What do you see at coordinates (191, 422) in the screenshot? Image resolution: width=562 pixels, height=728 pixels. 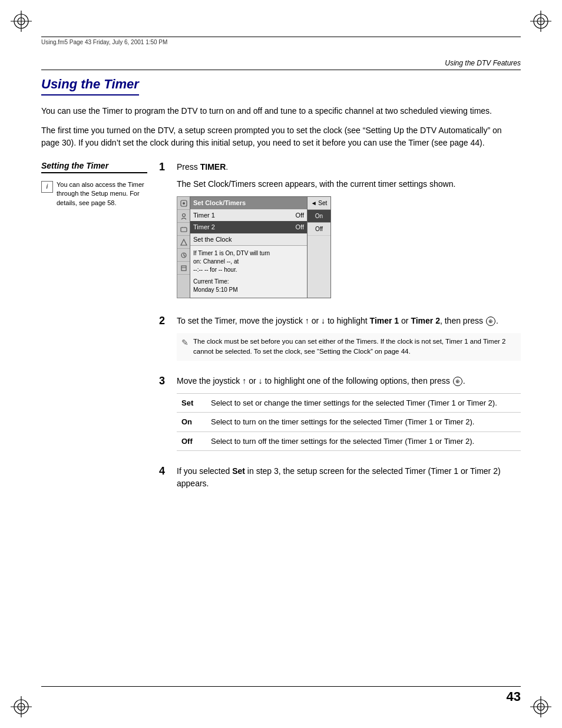 I see `option-on-label: On` at bounding box center [191, 422].